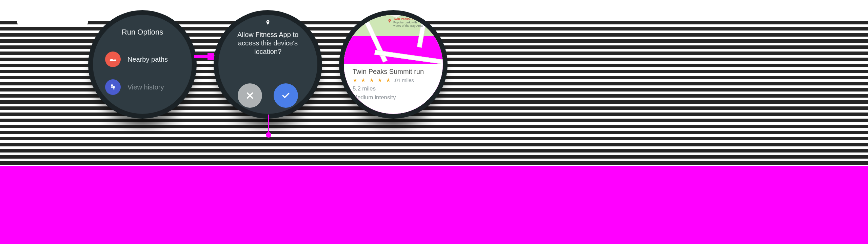 The height and width of the screenshot is (244, 868). What do you see at coordinates (145, 87) in the screenshot?
I see `menu-item-view-history: View history` at bounding box center [145, 87].